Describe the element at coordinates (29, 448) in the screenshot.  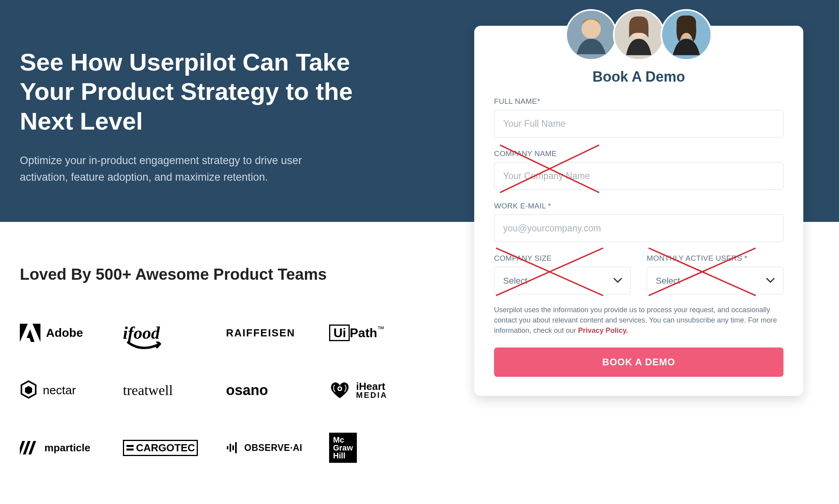
I see `mparticle-icon` at that location.